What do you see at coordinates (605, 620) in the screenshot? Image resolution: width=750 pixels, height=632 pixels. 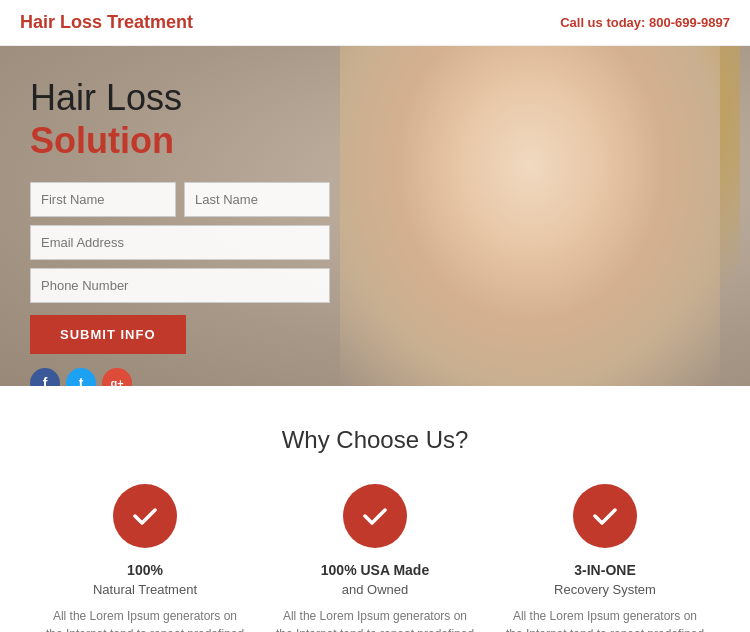 I see `card-text-3: All the Lorem Ipsum generators on the In…` at bounding box center [605, 620].